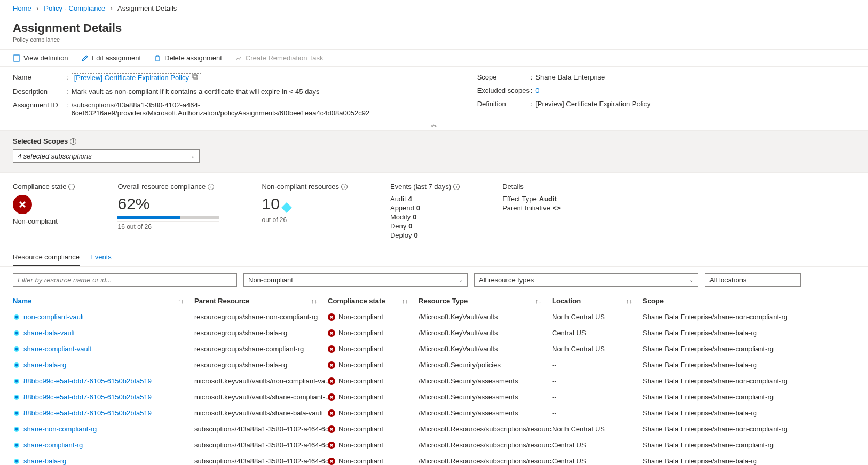 This screenshot has height=465, width=868. What do you see at coordinates (195, 78) in the screenshot?
I see `copy-icon` at bounding box center [195, 78].